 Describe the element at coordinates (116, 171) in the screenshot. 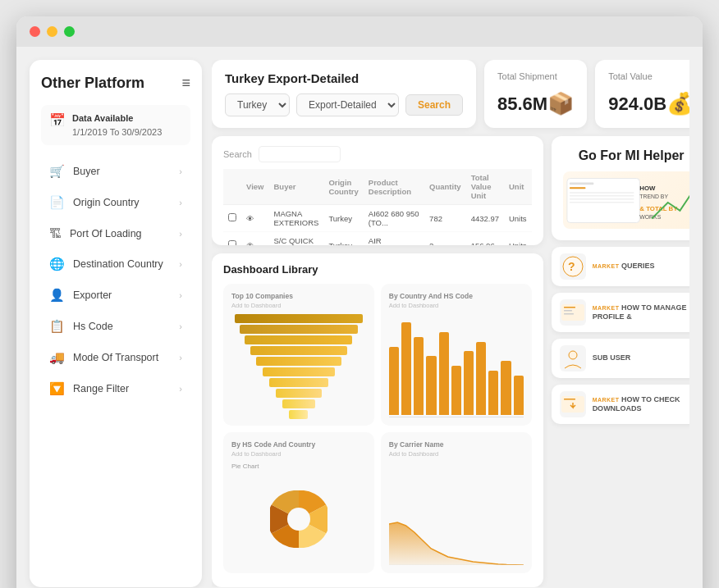

I see `sidebar-item-buyer: 🛒 Buyer ›` at that location.